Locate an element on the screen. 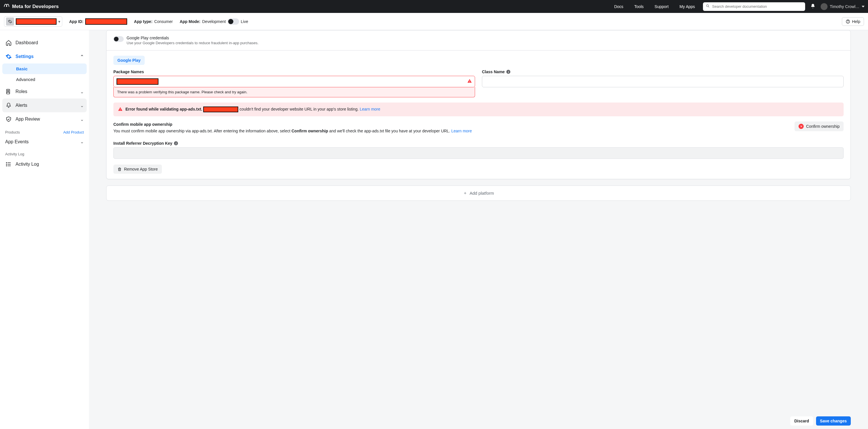 The image size is (868, 429). list-icon is located at coordinates (9, 164).